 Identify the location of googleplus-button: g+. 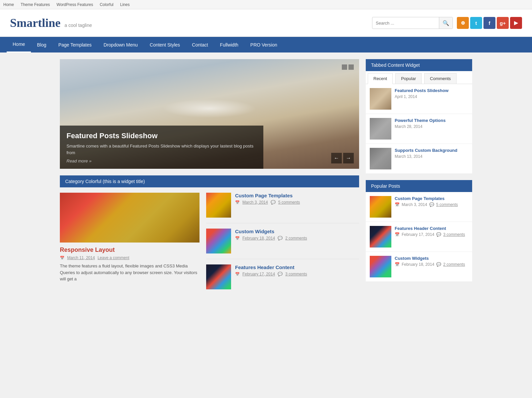
(503, 23).